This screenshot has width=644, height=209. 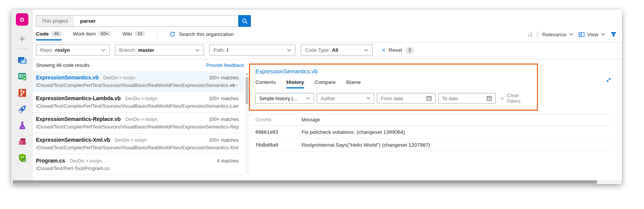 I want to click on tab-blame: Blame, so click(x=353, y=84).